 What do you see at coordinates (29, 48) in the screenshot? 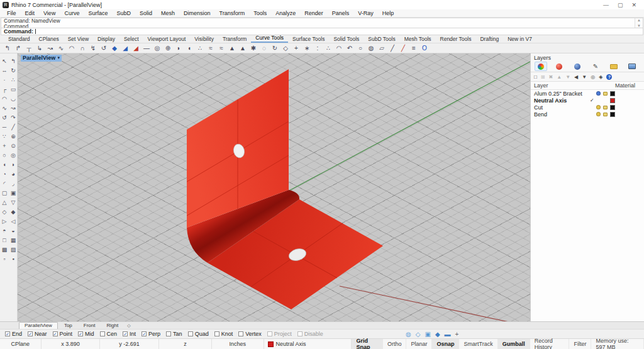
I see `line-midpoint-icon: ┬` at bounding box center [29, 48].